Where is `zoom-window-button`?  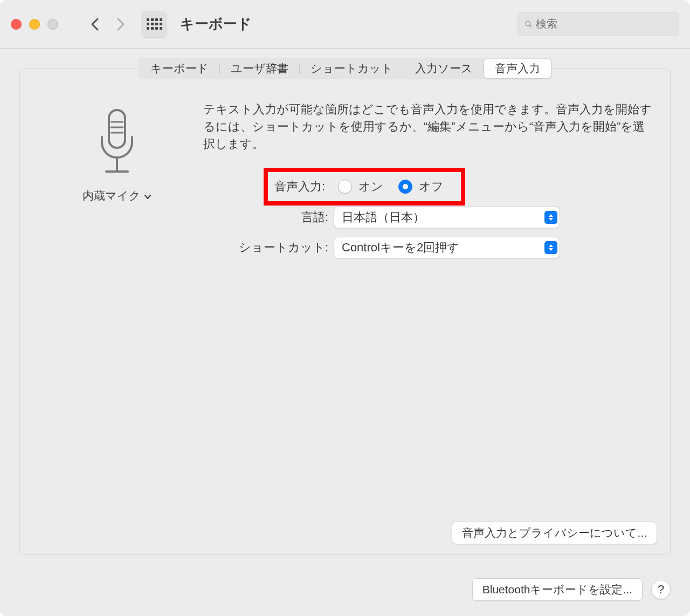 zoom-window-button is located at coordinates (53, 24).